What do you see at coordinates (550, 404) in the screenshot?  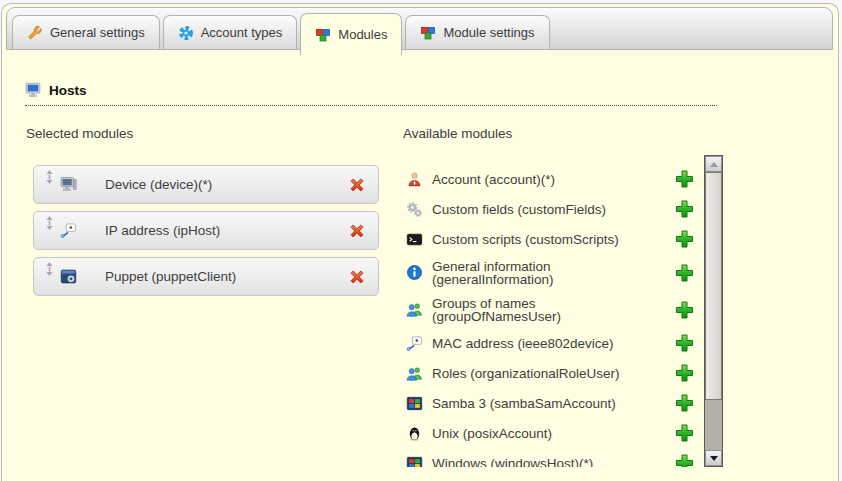 I see `module-label: Samba 3 (sambaSamAccount)` at bounding box center [550, 404].